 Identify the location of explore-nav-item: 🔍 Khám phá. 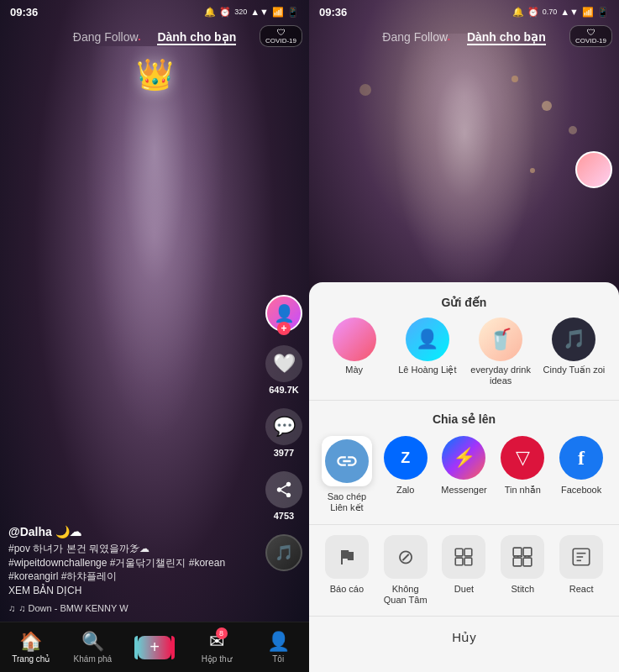
(93, 647).